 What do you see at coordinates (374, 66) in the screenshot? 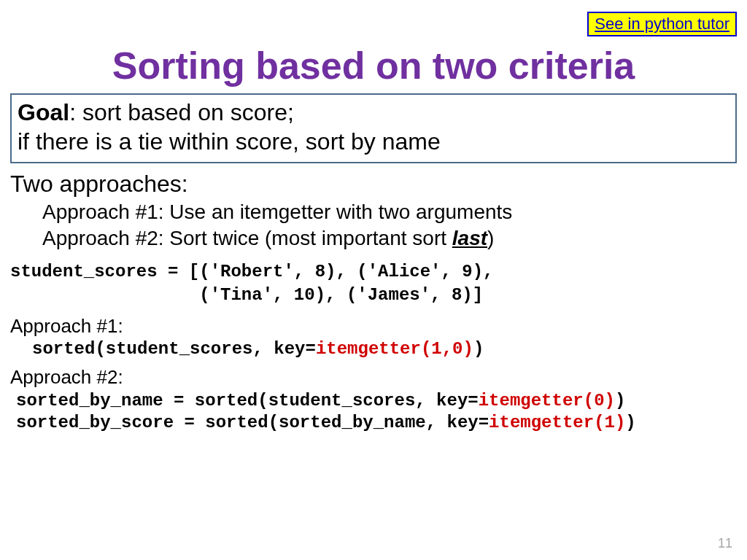
I see `slide-title: Sorting based on two criteria` at bounding box center [374, 66].